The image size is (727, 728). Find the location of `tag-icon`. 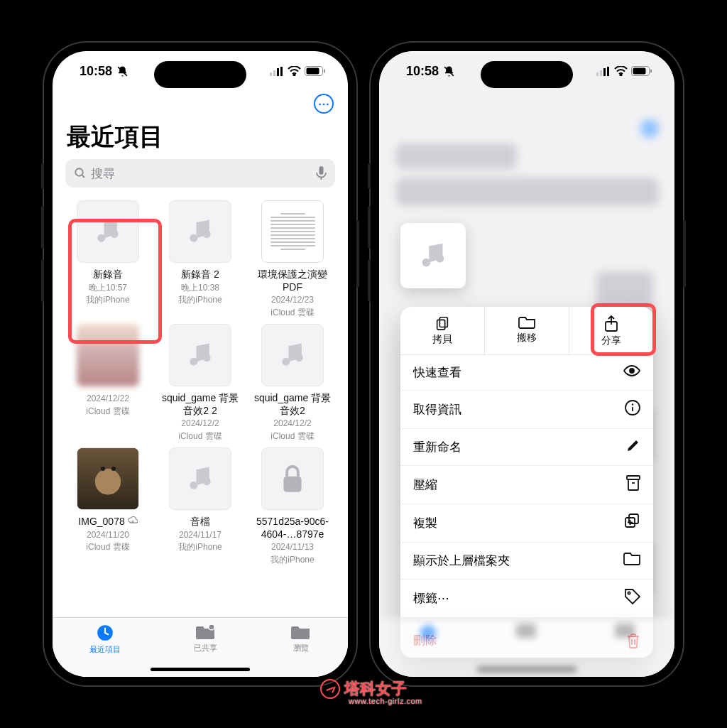

tag-icon is located at coordinates (633, 598).